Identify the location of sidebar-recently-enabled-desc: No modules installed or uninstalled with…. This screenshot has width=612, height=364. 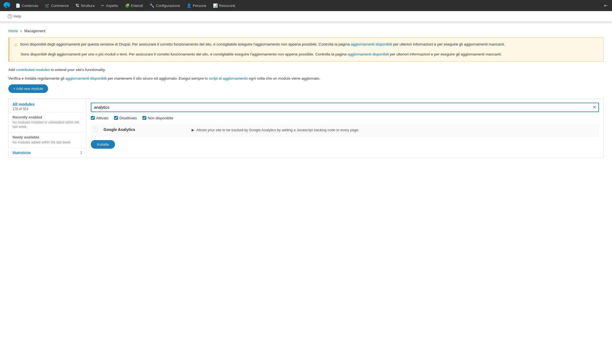
(47, 125).